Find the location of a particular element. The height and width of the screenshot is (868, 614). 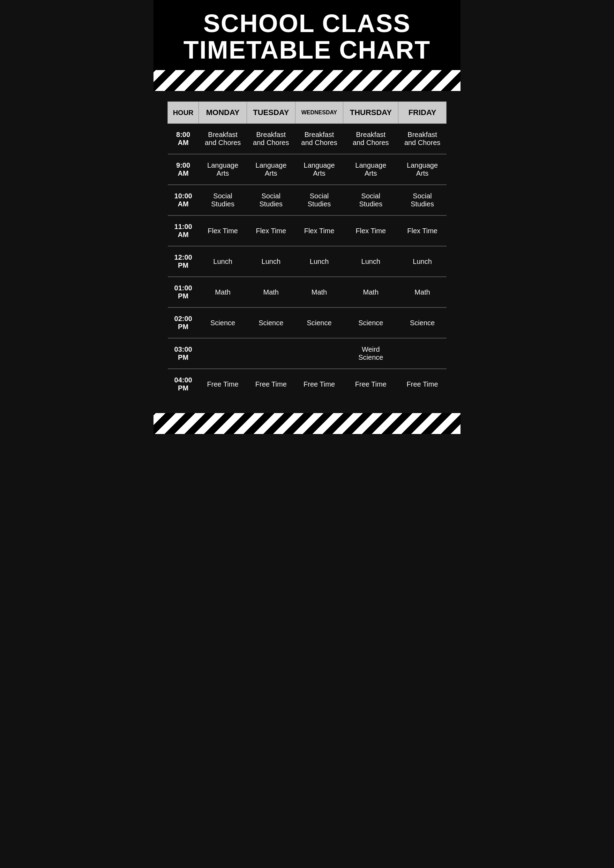

bottom-stripes is located at coordinates (307, 423).